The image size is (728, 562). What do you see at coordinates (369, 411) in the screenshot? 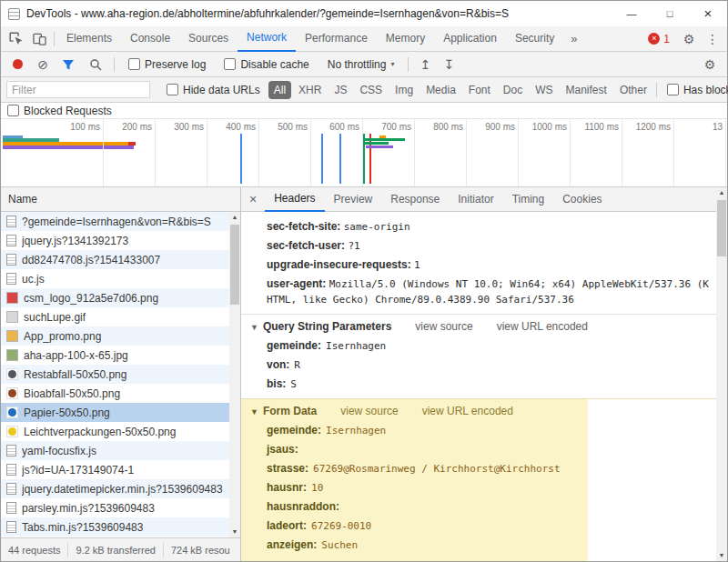
I see `form-view-source-link: view source` at bounding box center [369, 411].